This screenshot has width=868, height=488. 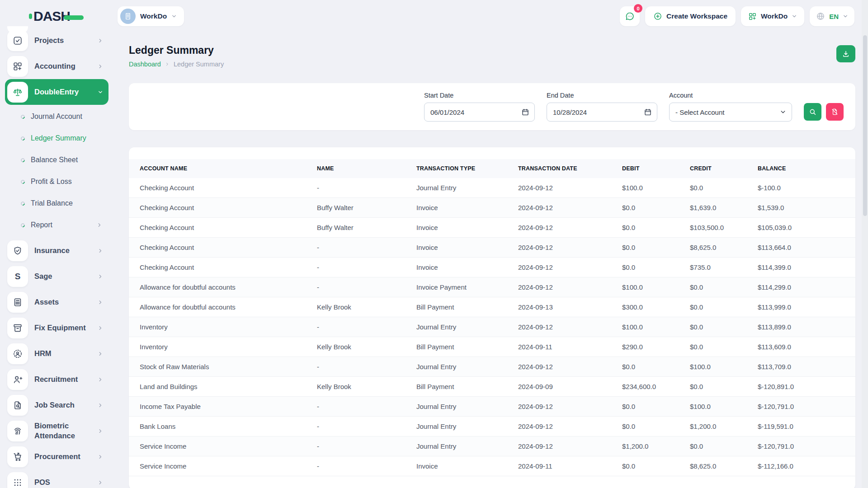 I want to click on apps-menu-label: WorkDo, so click(x=774, y=16).